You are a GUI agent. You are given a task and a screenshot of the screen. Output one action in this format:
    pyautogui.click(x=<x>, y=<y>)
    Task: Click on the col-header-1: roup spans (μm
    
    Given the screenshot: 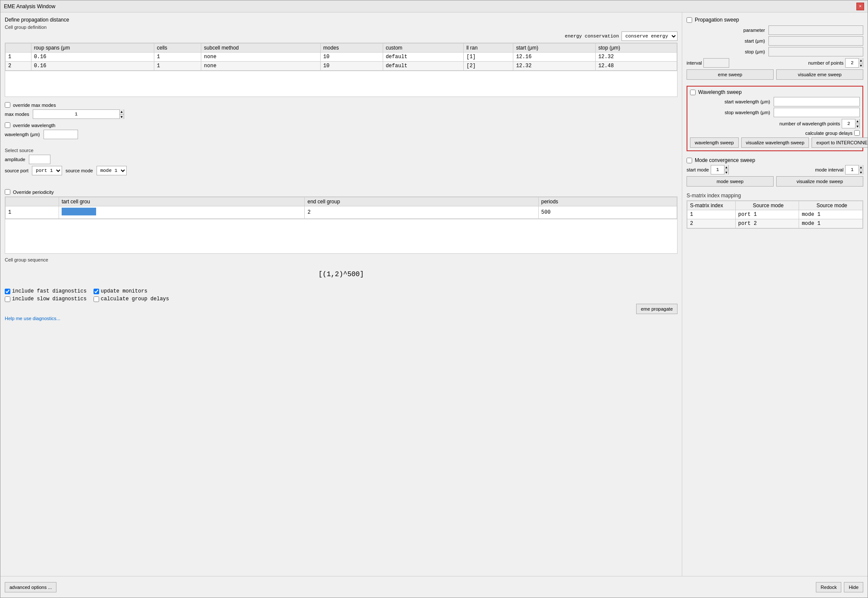 What is the action you would take?
    pyautogui.click(x=92, y=48)
    